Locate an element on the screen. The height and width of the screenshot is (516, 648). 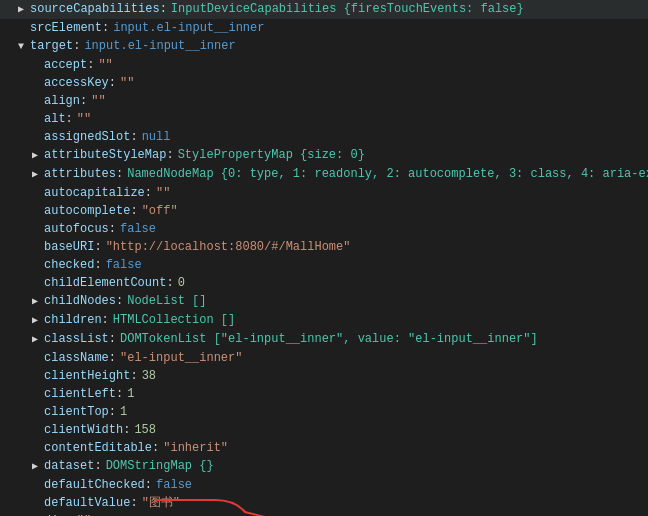
property-value: "inherit" is located at coordinates (196, 448).